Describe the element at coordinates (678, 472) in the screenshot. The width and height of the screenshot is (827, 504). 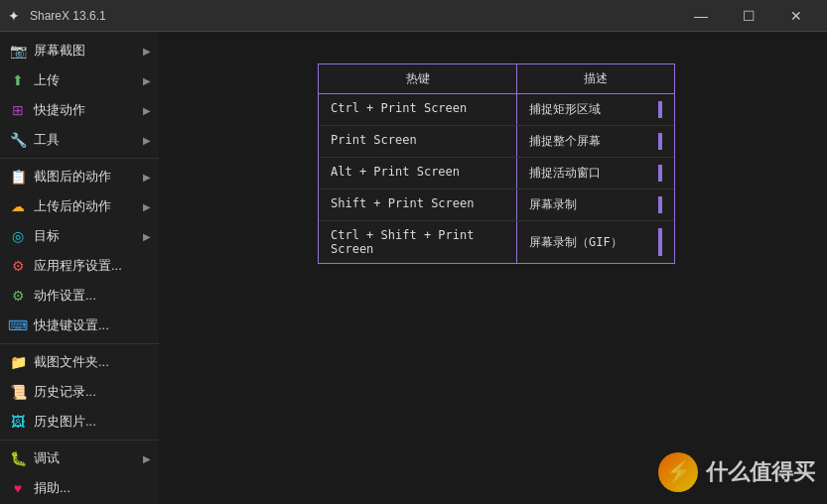
I see `watermark-icon: ⚡` at that location.